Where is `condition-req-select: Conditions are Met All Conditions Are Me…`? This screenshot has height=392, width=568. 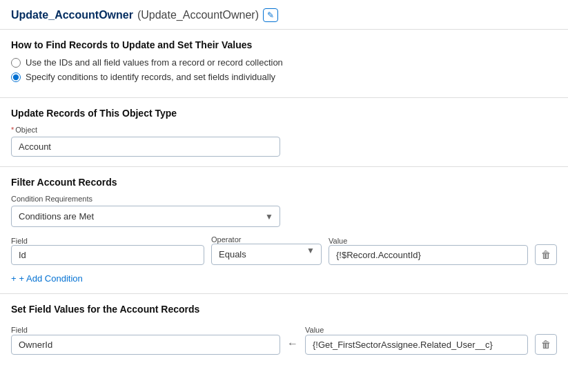 condition-req-select: Conditions are Met All Conditions Are Me… is located at coordinates (146, 217).